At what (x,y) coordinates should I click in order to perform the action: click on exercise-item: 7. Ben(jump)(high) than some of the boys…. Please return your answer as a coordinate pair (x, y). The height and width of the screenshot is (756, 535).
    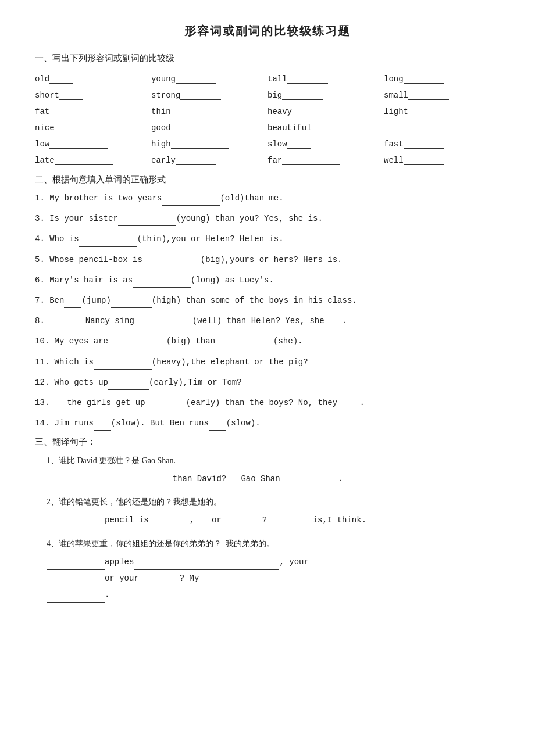
    Looking at the image, I should click on (268, 301).